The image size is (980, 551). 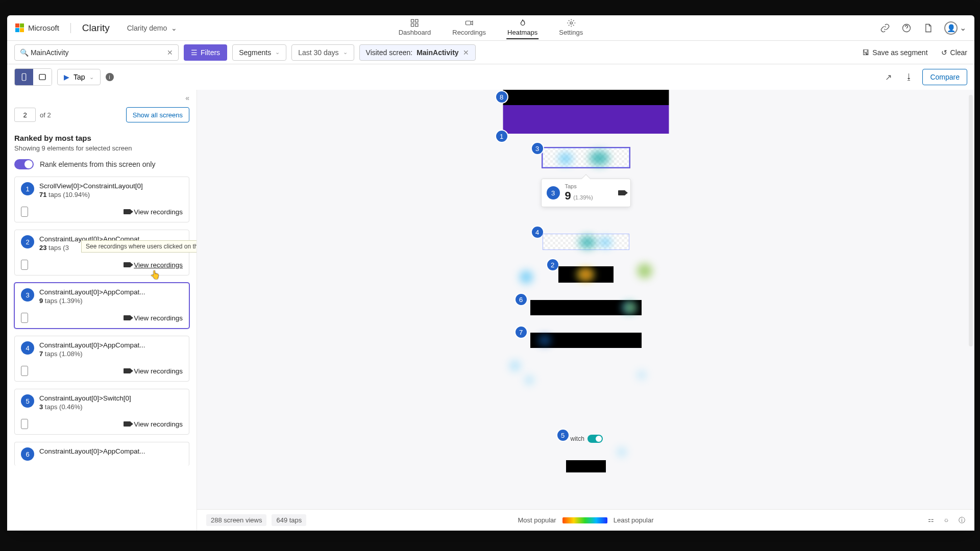 What do you see at coordinates (92, 451) in the screenshot?
I see `card-title: ConstraintLayout[0]>AppCompat...` at bounding box center [92, 451].